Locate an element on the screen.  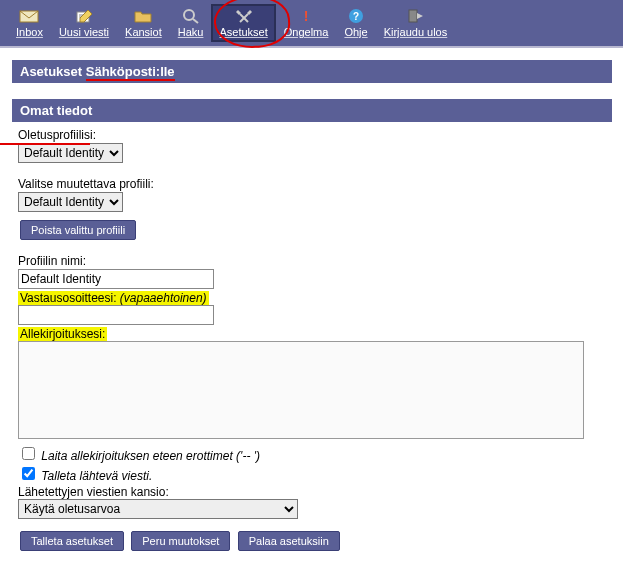
compose-icon is located at coordinates (84, 16).